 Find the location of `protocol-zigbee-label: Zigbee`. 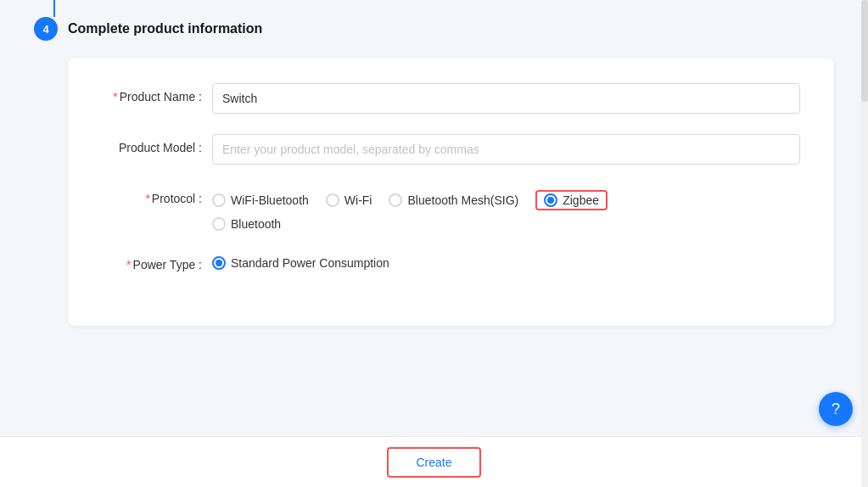

protocol-zigbee-label: Zigbee is located at coordinates (580, 200).